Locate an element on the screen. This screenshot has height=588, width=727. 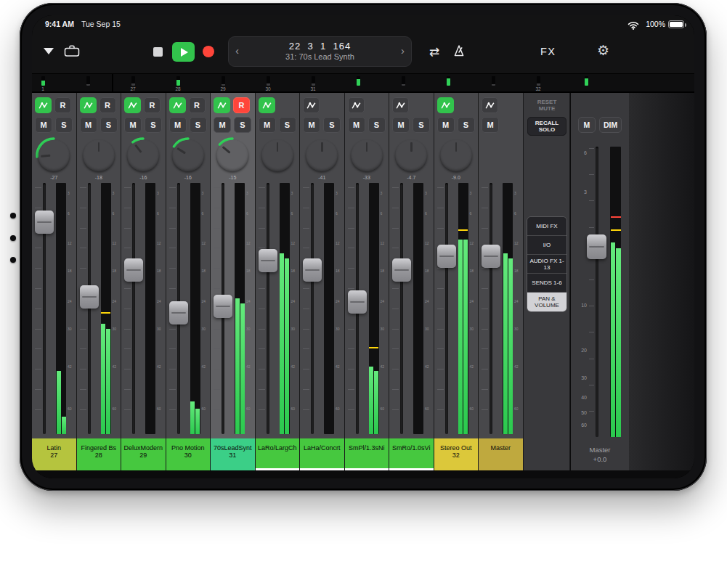
channel-strip: R M S -18 36121824304260 Fingered Bs 28 is located at coordinates (99, 282).